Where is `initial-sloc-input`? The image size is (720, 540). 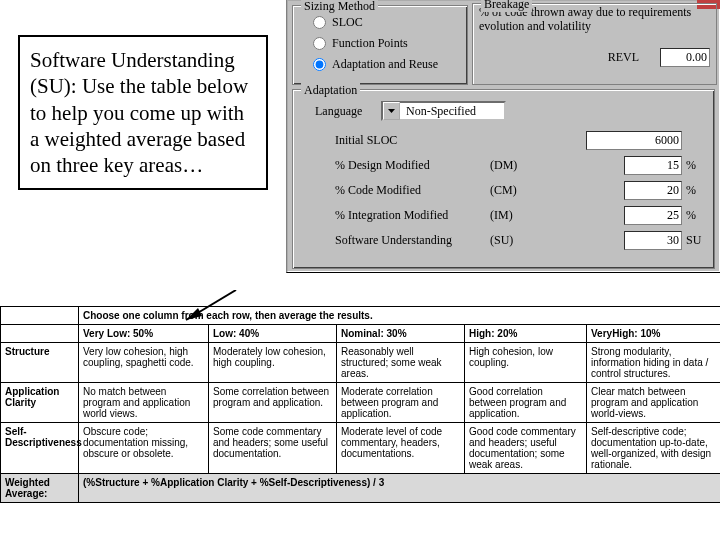 initial-sloc-input is located at coordinates (634, 140).